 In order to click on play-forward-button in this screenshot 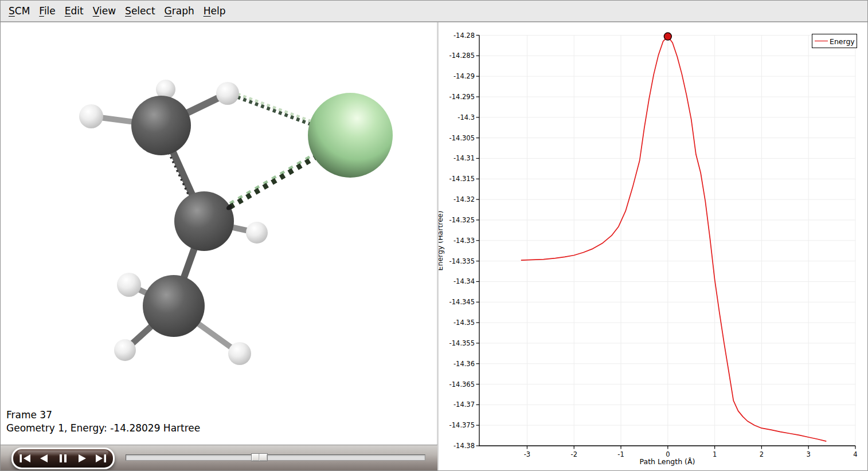, I will do `click(82, 458)`.